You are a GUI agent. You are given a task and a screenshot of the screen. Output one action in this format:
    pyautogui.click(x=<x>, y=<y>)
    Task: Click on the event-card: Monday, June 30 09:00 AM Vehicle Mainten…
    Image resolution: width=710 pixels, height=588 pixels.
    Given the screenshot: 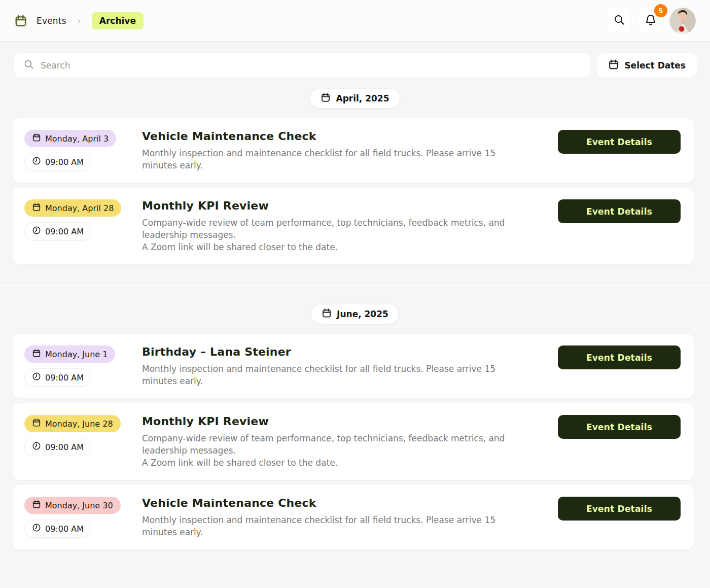 What is the action you would take?
    pyautogui.click(x=353, y=517)
    